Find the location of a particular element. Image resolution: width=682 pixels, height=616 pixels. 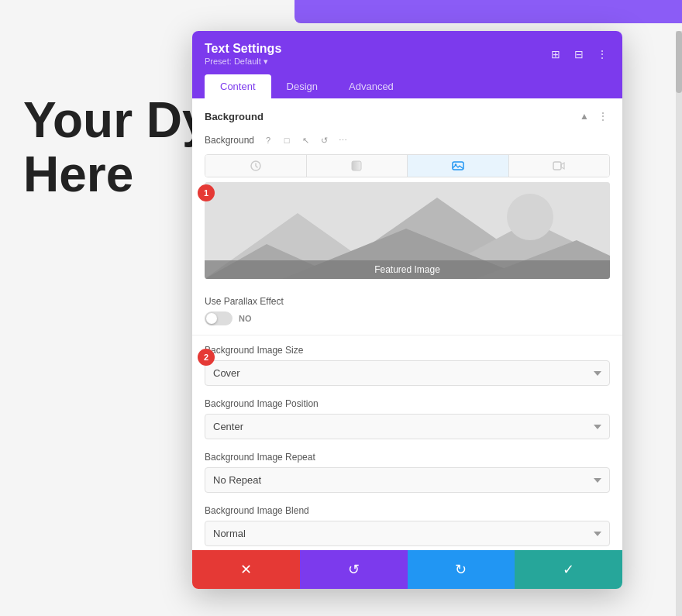

bg-link-icon: ↖ is located at coordinates (305, 140).